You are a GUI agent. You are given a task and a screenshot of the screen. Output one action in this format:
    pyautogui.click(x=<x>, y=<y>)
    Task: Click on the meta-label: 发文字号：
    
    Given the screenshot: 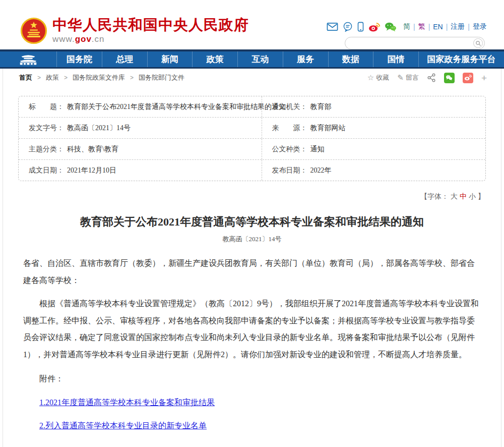 What is the action you would take?
    pyautogui.click(x=46, y=128)
    